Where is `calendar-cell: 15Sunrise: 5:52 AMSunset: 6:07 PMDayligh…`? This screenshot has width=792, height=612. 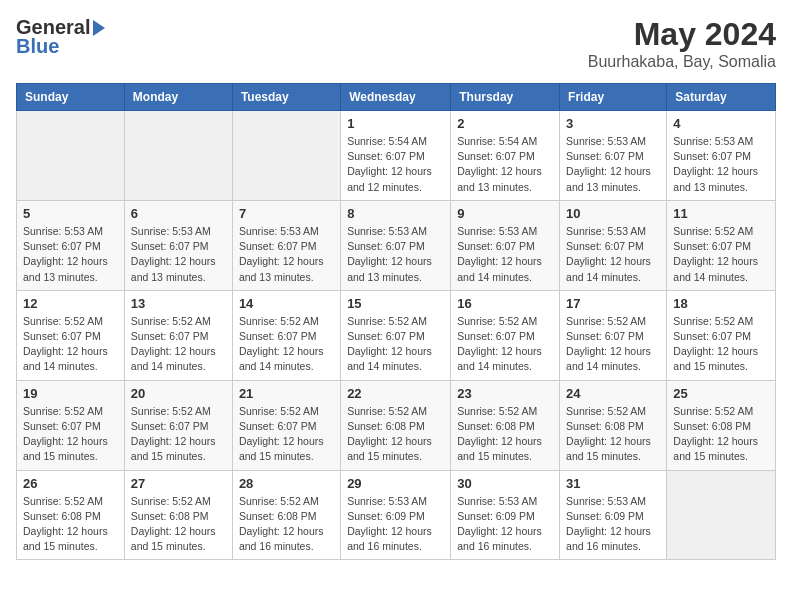
calendar-cell: 15Sunrise: 5:52 AMSunset: 6:07 PMDayligh… is located at coordinates (396, 335).